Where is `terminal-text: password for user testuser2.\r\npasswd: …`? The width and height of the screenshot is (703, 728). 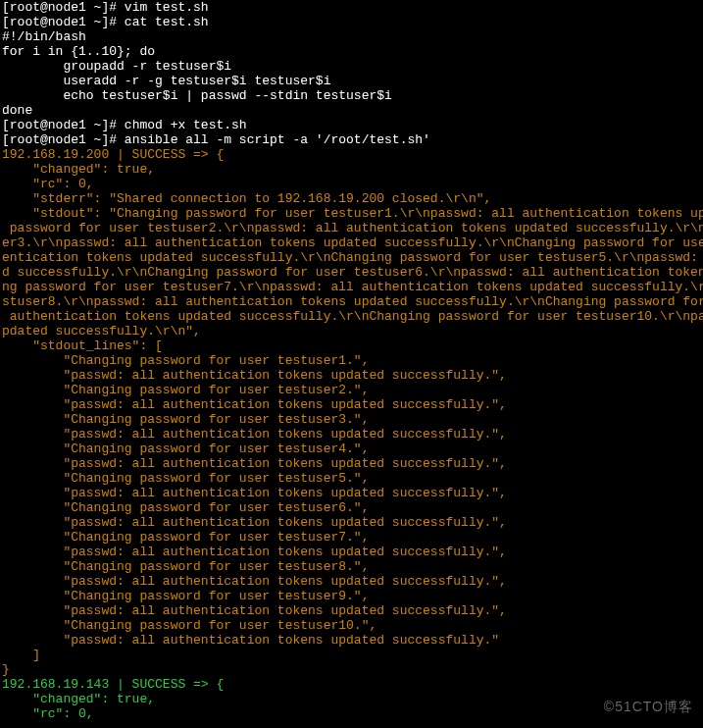 terminal-text: password for user testuser2.\r\npasswd: … is located at coordinates (353, 228).